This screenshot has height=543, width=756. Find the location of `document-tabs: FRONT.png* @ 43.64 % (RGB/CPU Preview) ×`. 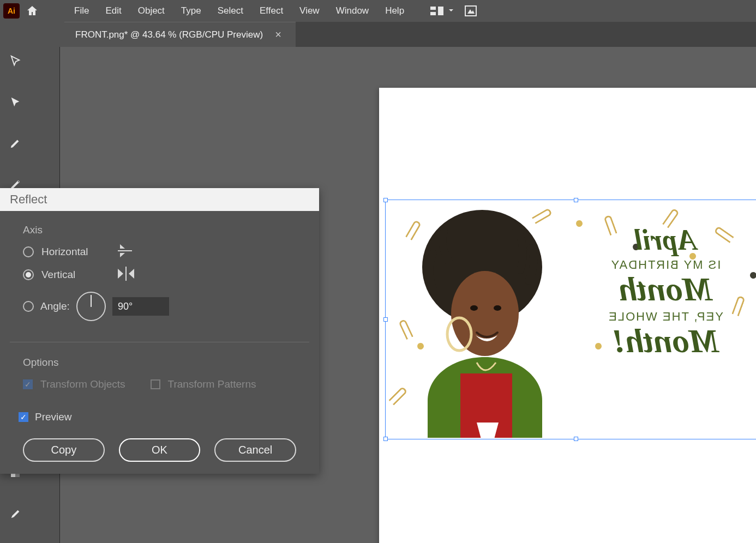

document-tabs: FRONT.png* @ 43.64 % (RGB/CPU Preview) × is located at coordinates (410, 34).